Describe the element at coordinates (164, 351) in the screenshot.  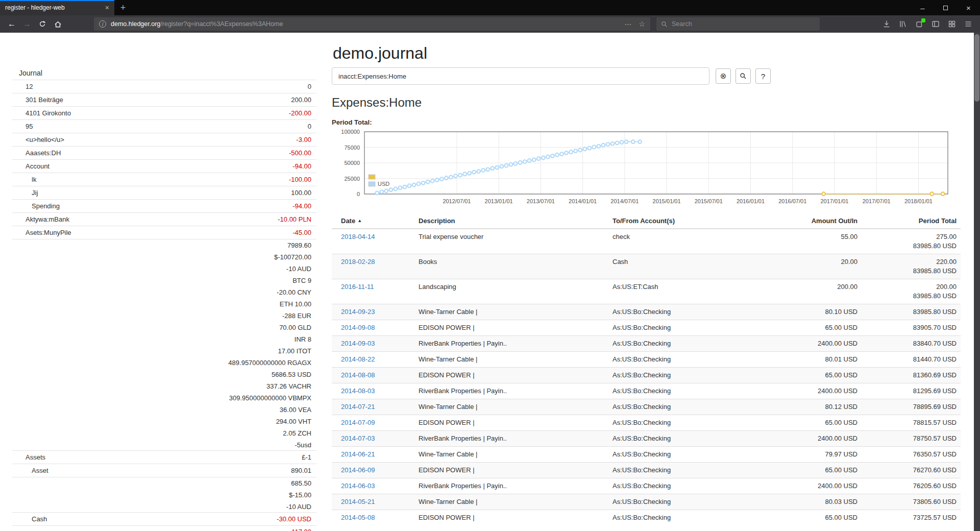
I see `account-row: 17.00 ITOT` at that location.